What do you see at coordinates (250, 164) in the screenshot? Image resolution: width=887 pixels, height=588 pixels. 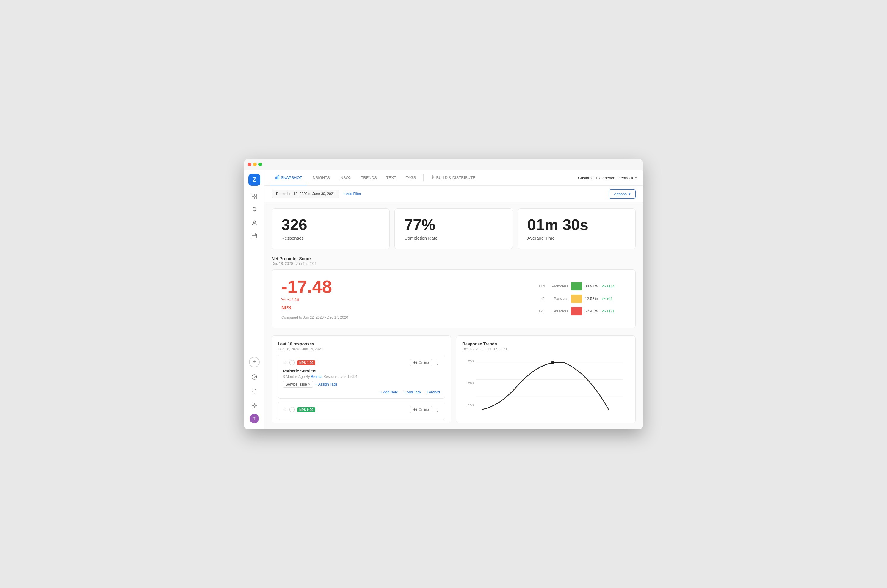 I see `close-button` at bounding box center [250, 164].